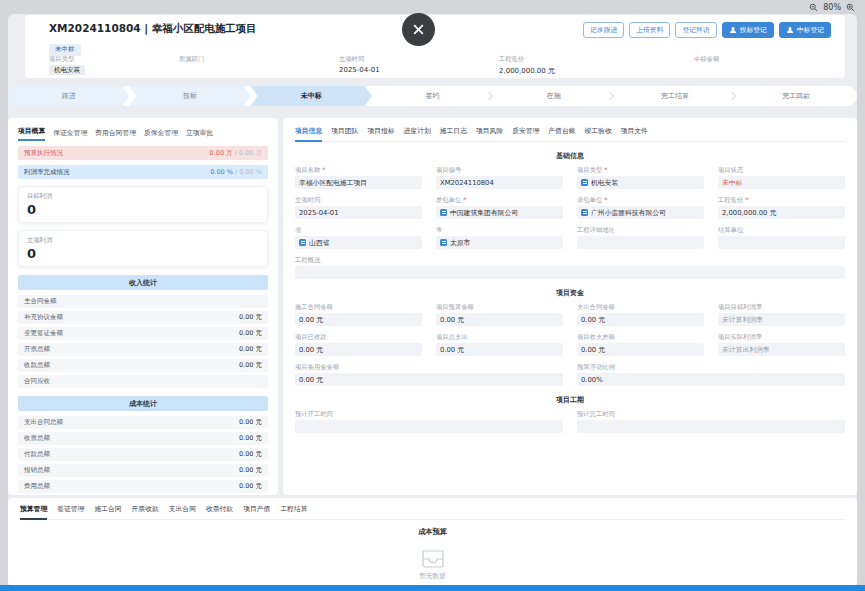 This screenshot has height=591, width=865. Describe the element at coordinates (308, 131) in the screenshot. I see `detail-tab-1: 项目信息` at that location.